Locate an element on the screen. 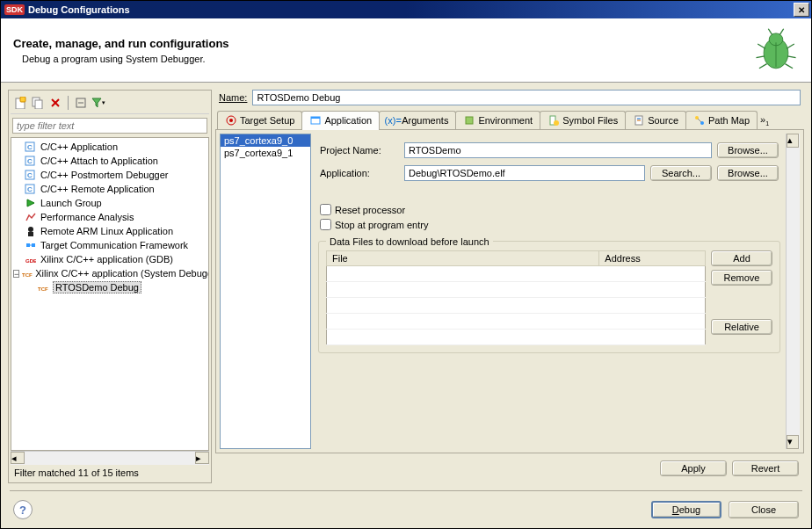 This screenshot has width=812, height=529. tree-item: Remote ARM Linux Application is located at coordinates (110, 231).